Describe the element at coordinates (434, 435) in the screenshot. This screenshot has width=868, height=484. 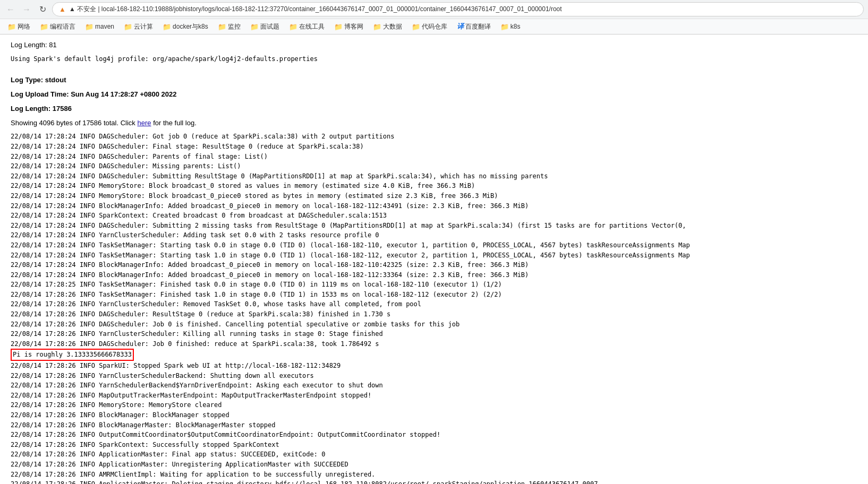
I see `log-line: 22/08/14 17:28:26 INFO OutputCommitCoord…` at that location.